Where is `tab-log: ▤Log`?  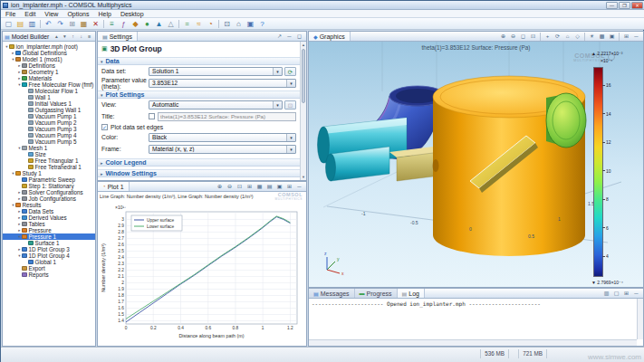
tab-log: ▤Log is located at coordinates (411, 293).